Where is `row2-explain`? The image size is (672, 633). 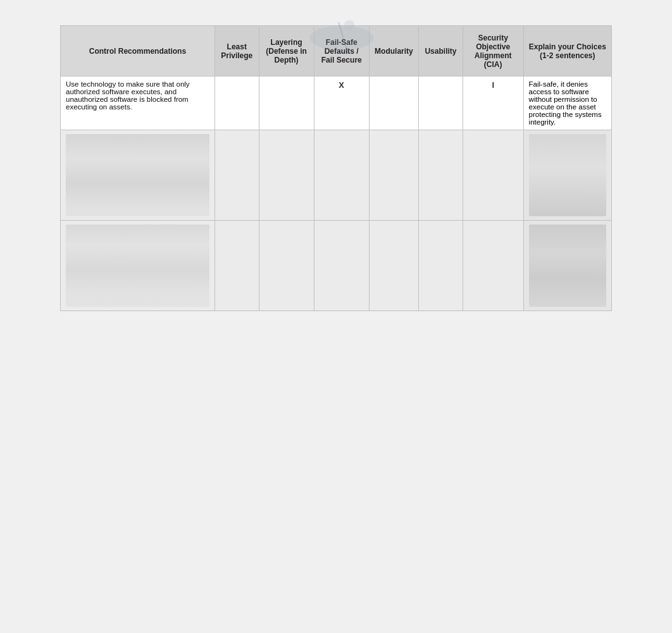 row2-explain is located at coordinates (567, 176).